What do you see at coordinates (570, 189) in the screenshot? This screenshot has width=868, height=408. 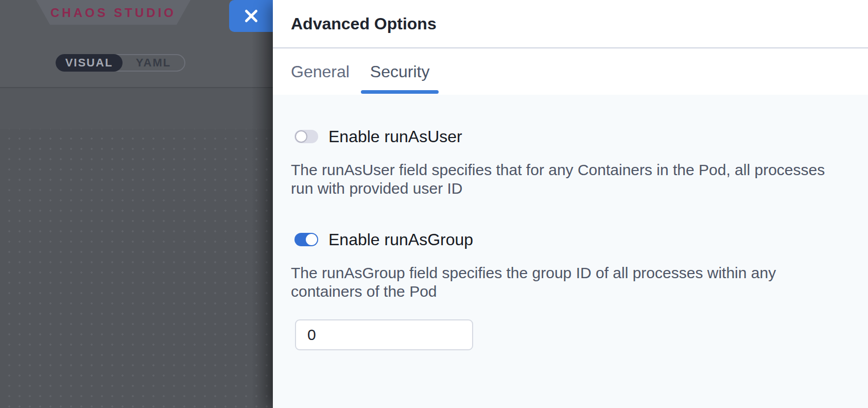 I see `description-line: run with provided user ID` at bounding box center [570, 189].